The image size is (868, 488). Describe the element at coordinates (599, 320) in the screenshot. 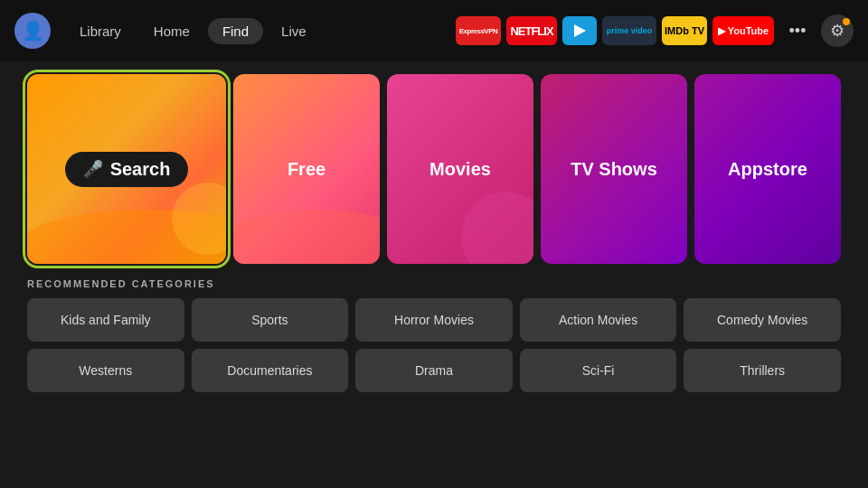

I see `category-action-movies: Action Movies` at that location.